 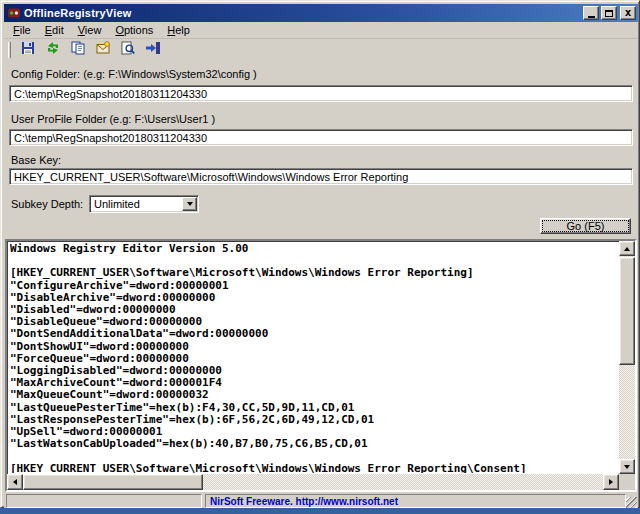 What do you see at coordinates (22, 30) in the screenshot?
I see `menu-file: File` at bounding box center [22, 30].